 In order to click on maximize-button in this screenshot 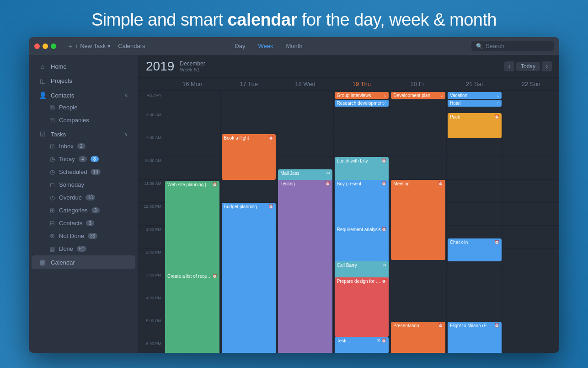, I will do `click(53, 46)`.